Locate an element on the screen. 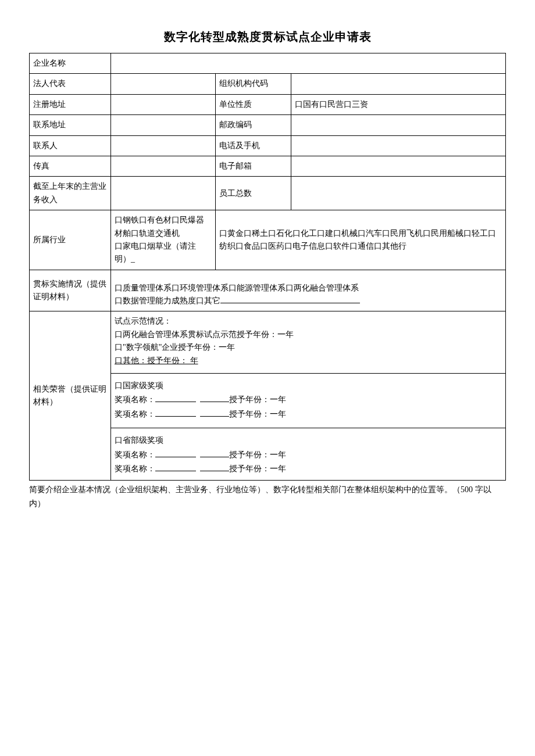 Image resolution: width=535 pixels, height=756 pixels. impl-other-blank is located at coordinates (290, 299).